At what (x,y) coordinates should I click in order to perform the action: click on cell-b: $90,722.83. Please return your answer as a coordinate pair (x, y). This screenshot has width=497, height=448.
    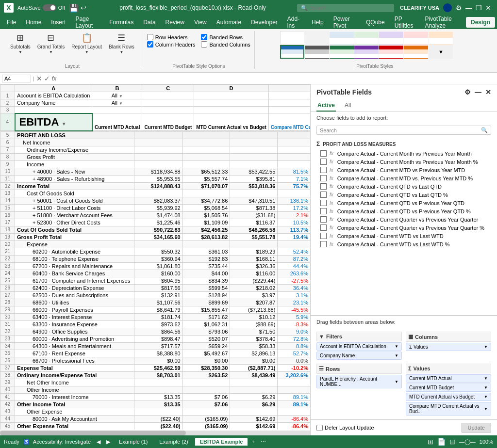
    Looking at the image, I should click on (158, 230).